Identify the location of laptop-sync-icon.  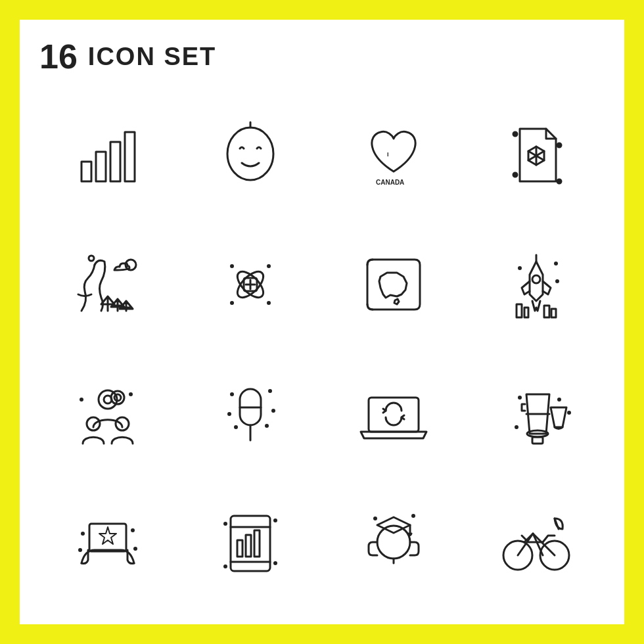
(394, 414).